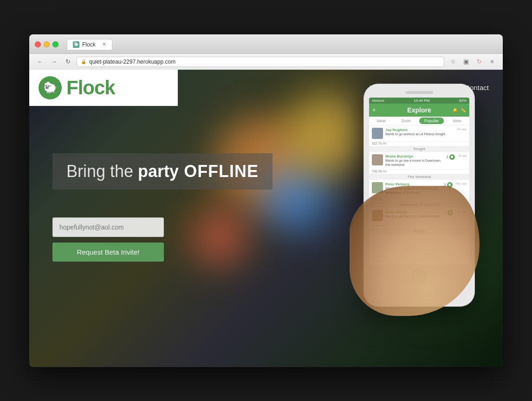 The image size is (532, 401). Describe the element at coordinates (260, 62) in the screenshot. I see `address-bar: 🔒 quiet-plateau-2297.herokuapp.com` at that location.